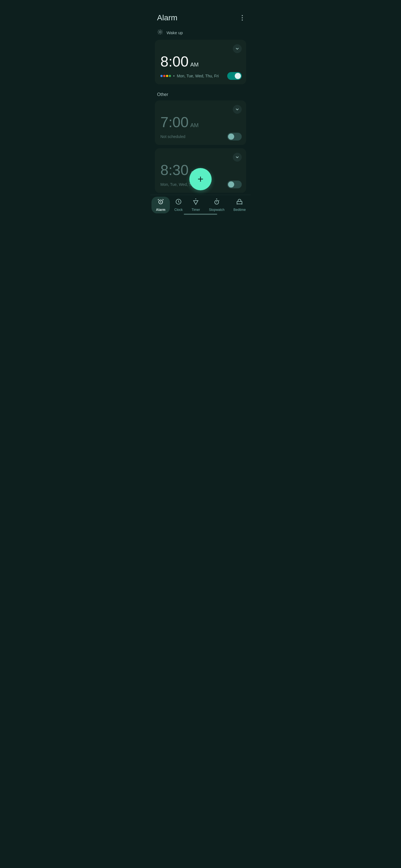  I want to click on nav-item-timer: Timer, so click(196, 205).